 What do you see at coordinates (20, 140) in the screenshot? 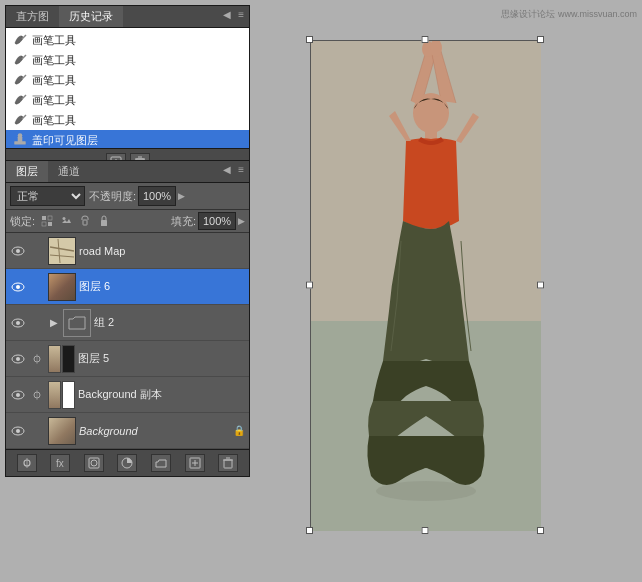
I see `stamp-icon` at bounding box center [20, 140].